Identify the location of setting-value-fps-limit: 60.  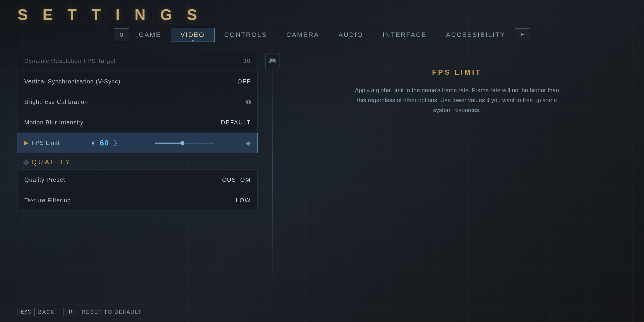
(104, 143).